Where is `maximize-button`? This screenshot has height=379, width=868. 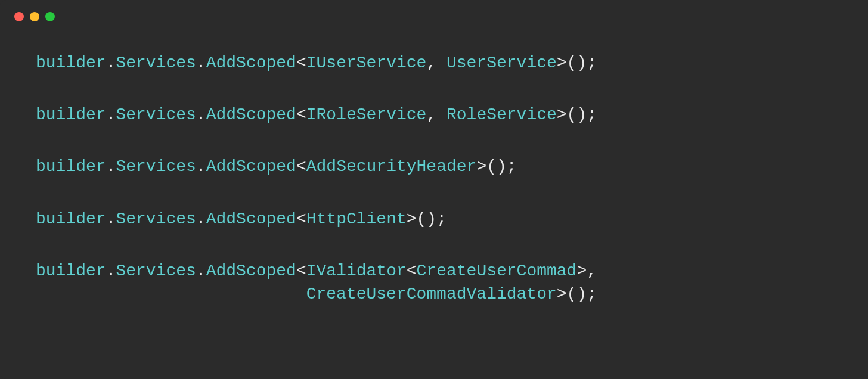 maximize-button is located at coordinates (50, 17).